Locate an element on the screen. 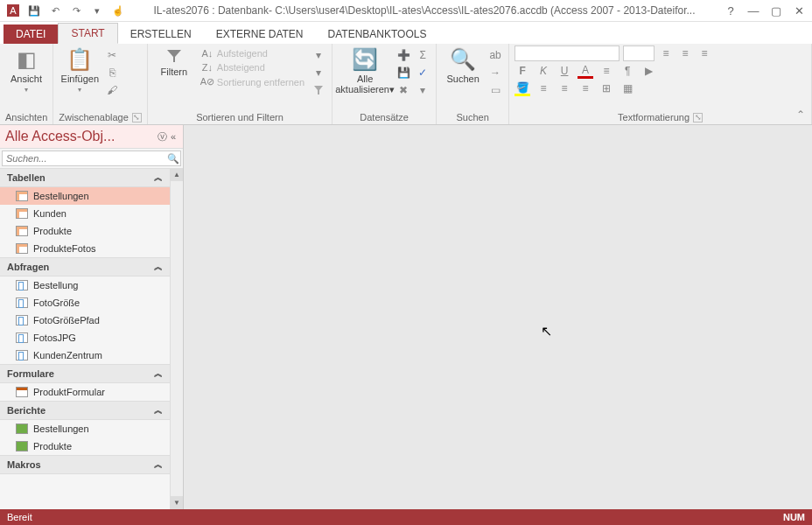 Image resolution: width=812 pixels, height=525 pixels. query-fotosjpg: FotosJPG is located at coordinates (85, 338).